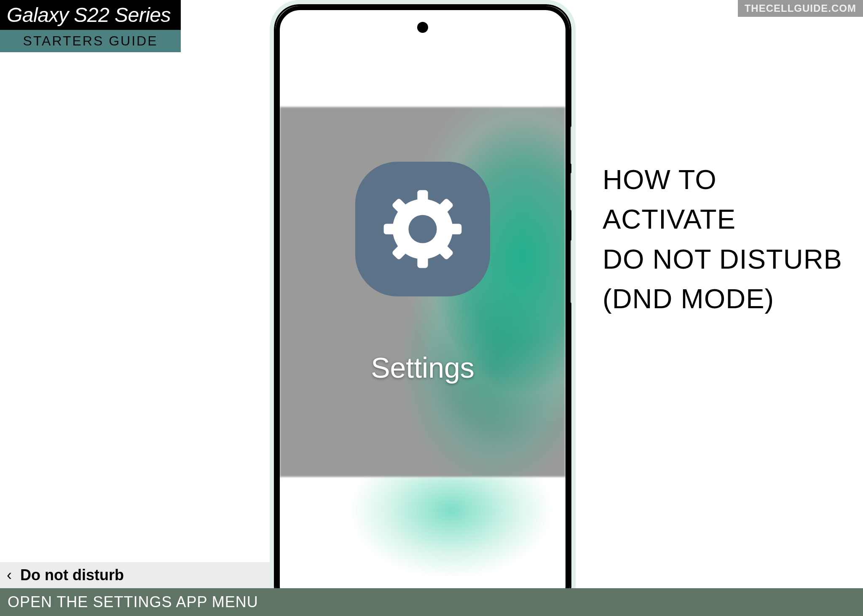  Describe the element at coordinates (90, 15) in the screenshot. I see `series-title: Galaxy S22 Series` at that location.